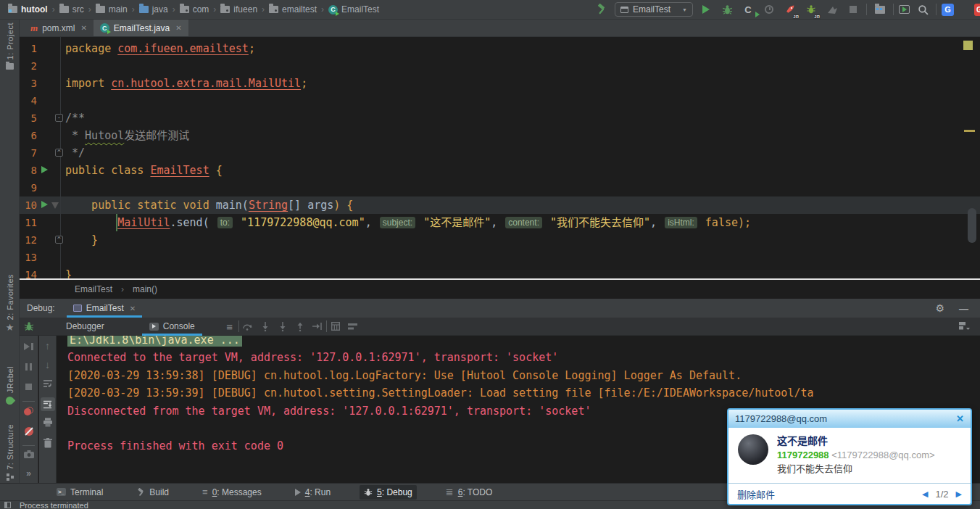 The height and width of the screenshot is (509, 980). Describe the element at coordinates (87, 492) in the screenshot. I see `tool-window-button-label: Terminal` at that location.